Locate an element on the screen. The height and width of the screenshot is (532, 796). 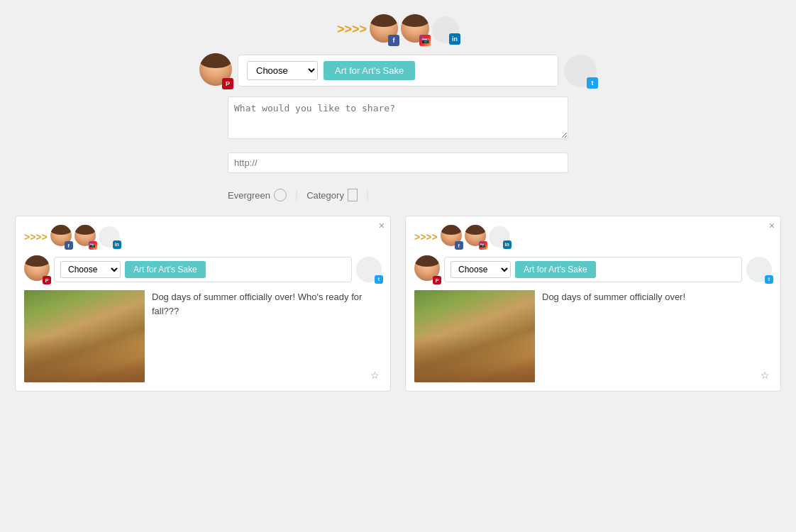
top-account-row: >>>> f 📷 in is located at coordinates (398, 30).